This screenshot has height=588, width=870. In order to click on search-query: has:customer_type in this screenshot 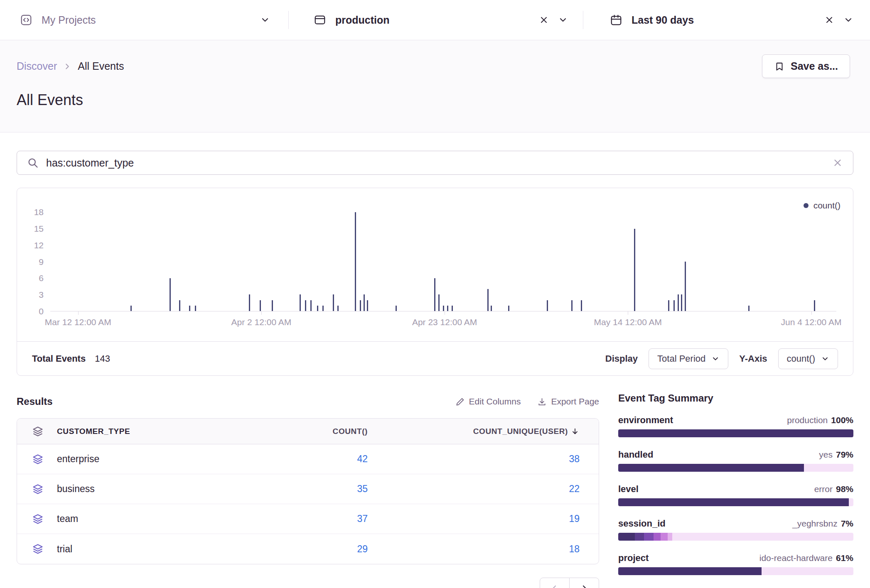, I will do `click(435, 163)`.